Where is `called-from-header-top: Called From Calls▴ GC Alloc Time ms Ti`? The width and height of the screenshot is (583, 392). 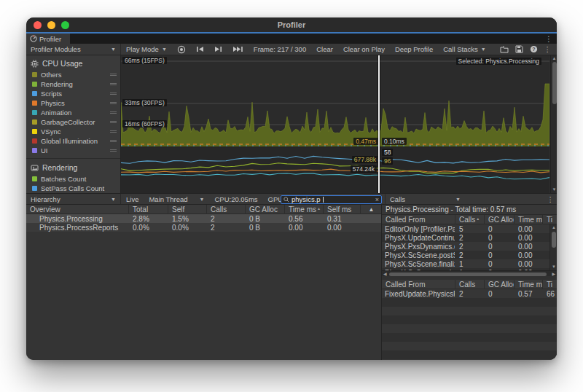 called-from-header-top: Called From Calls▴ GC Alloc Time ms Ti is located at coordinates (469, 220).